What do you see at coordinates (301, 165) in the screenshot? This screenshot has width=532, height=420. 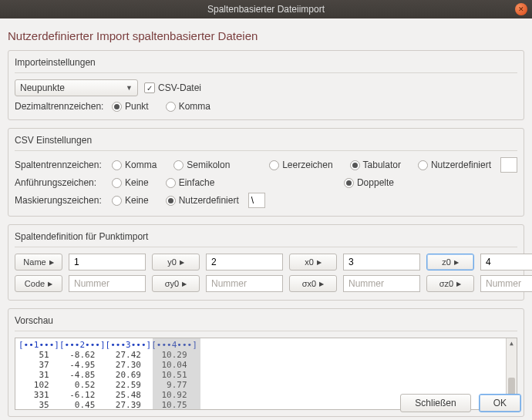 I see `radio-sep-leer: Leerzeichen` at bounding box center [301, 165].